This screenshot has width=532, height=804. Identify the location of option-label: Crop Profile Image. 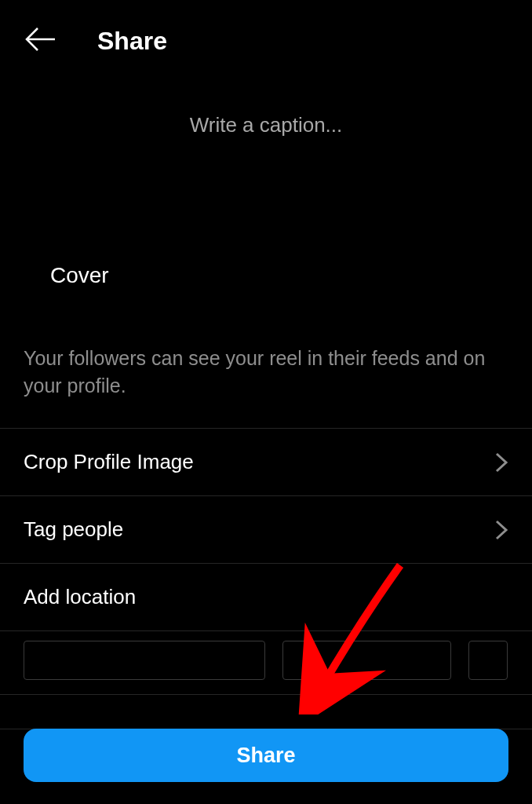
(108, 462).